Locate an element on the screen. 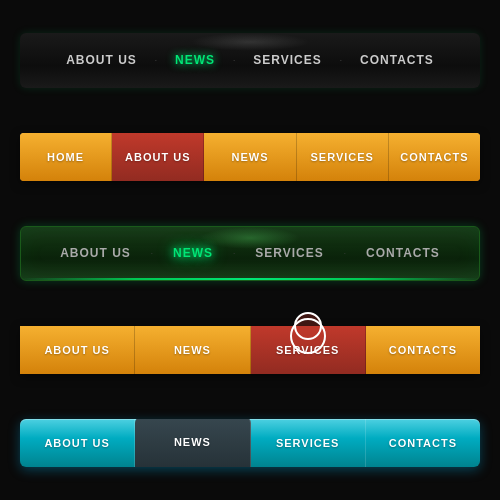 This screenshot has height=500, width=500. nav1-services: SERVICES is located at coordinates (287, 60).